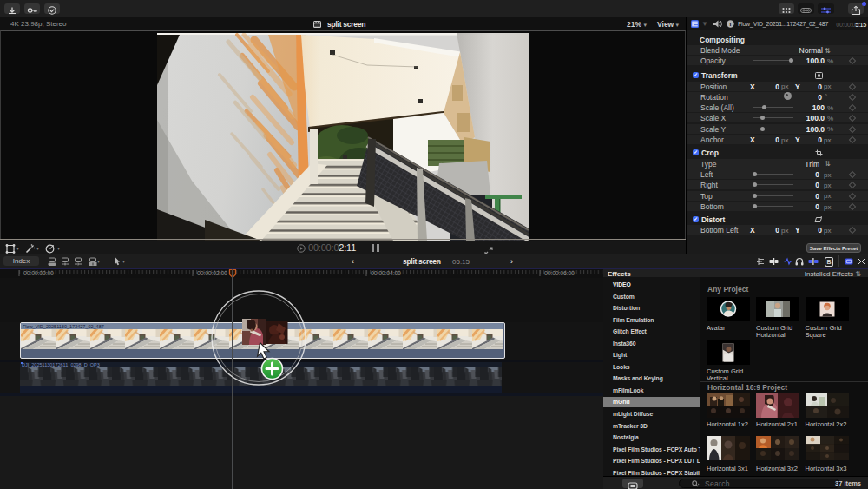  Describe the element at coordinates (731, 24) in the screenshot. I see `svg-text: i` at that location.